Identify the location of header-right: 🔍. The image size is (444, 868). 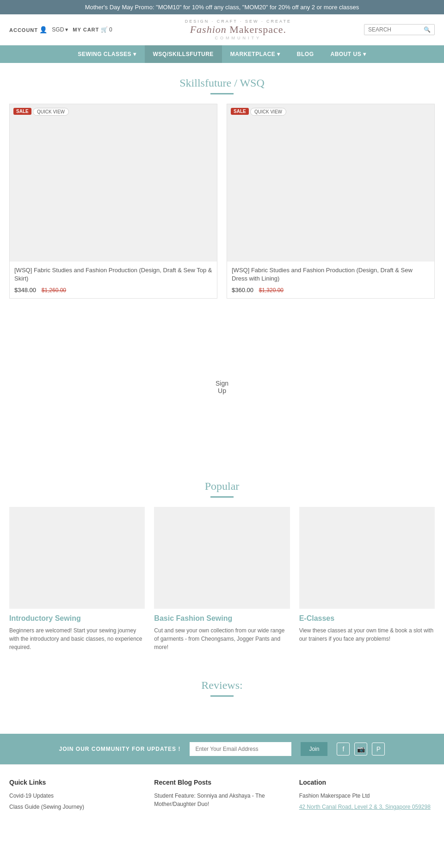
(400, 30).